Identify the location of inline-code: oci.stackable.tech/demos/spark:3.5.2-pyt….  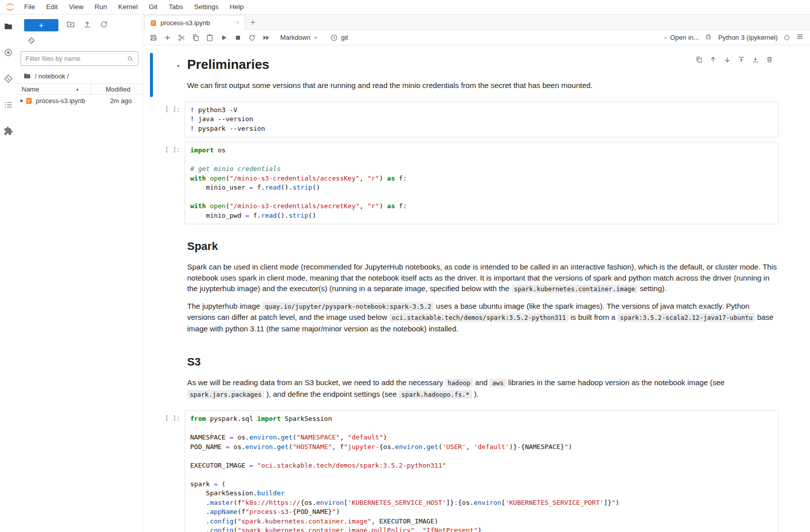
(479, 318).